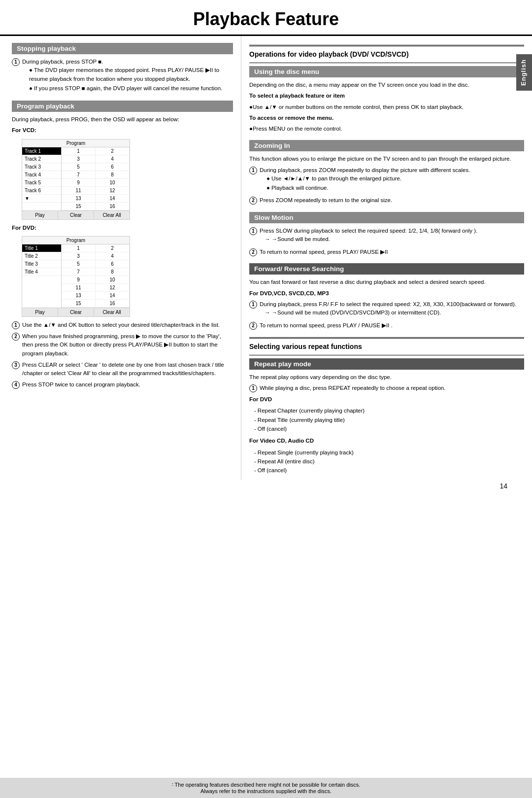 The width and height of the screenshot is (532, 798). I want to click on forward-step-2: 2 To return to normal speed, press PLAY …, so click(387, 325).